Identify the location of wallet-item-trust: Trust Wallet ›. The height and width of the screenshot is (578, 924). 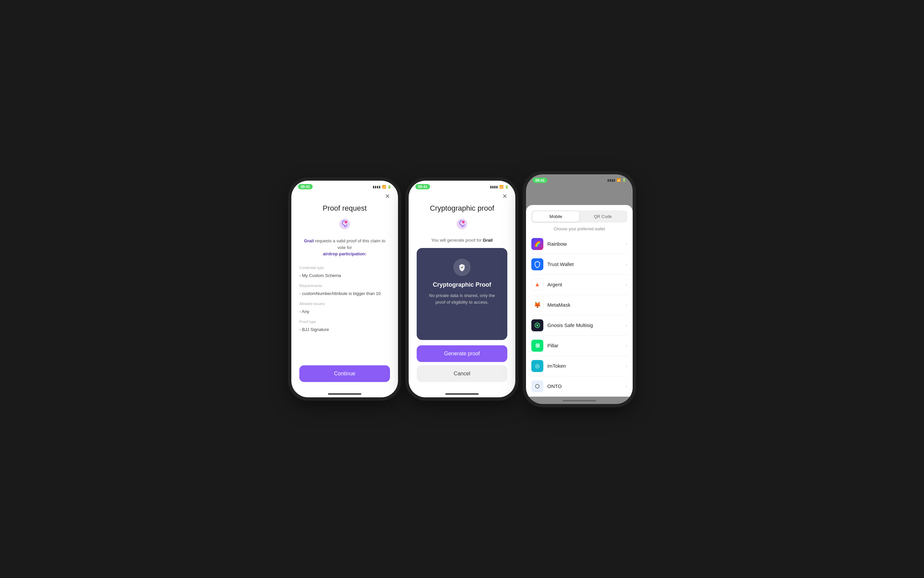
(580, 265).